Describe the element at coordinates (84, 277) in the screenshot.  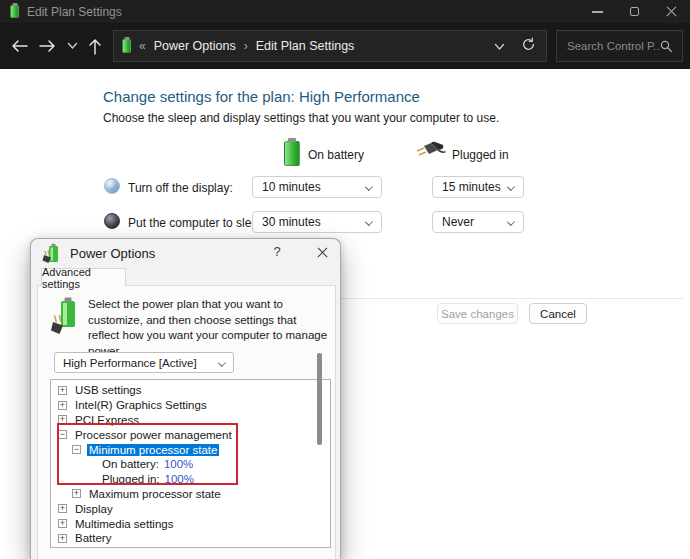
I see `tab-advanced-settings: Advanced settings` at that location.